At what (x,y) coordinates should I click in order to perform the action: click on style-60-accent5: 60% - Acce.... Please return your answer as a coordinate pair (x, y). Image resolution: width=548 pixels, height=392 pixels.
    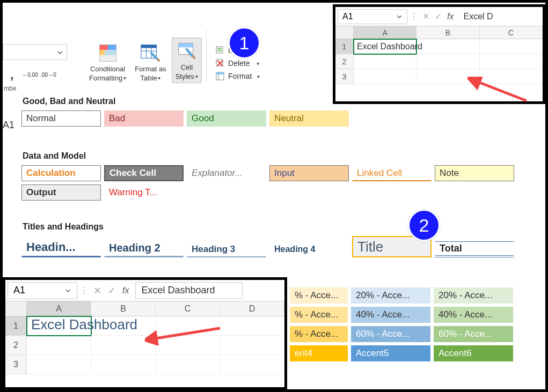
    Looking at the image, I should click on (391, 334).